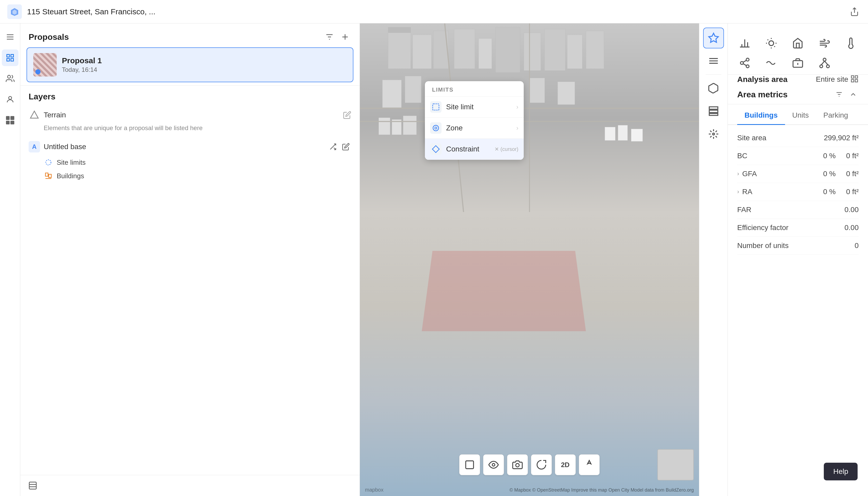  I want to click on floors-rt-button, so click(713, 111).